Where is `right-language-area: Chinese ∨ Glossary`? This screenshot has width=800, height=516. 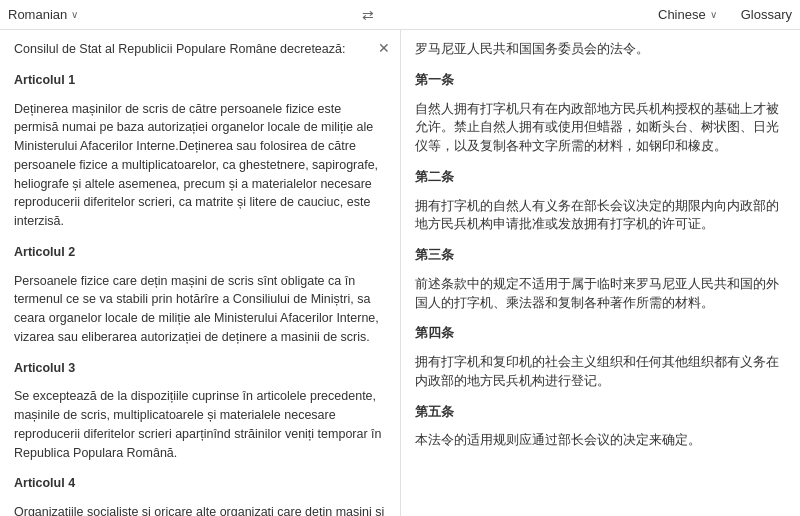
right-language-area: Chinese ∨ Glossary is located at coordinates (725, 14).